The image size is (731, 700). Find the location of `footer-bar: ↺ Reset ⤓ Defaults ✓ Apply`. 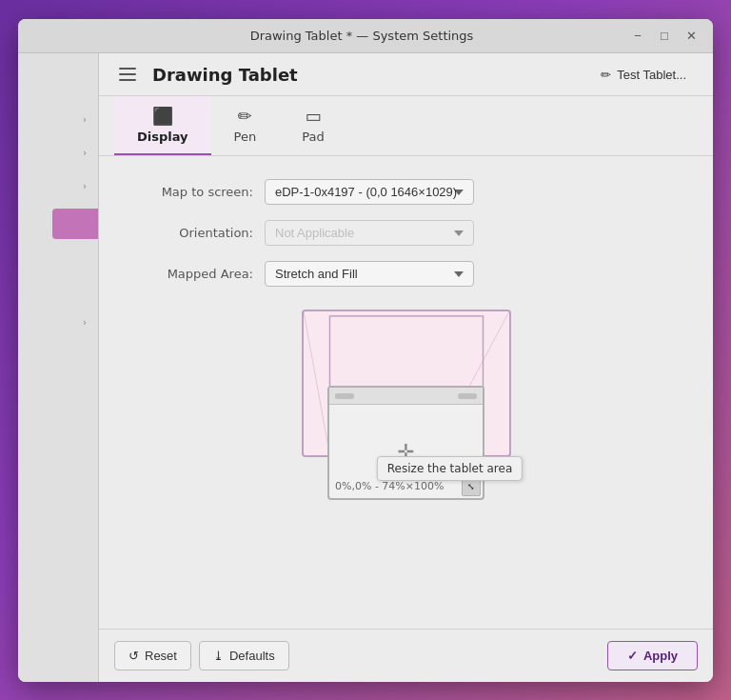

footer-bar: ↺ Reset ⤓ Defaults ✓ Apply is located at coordinates (405, 655).